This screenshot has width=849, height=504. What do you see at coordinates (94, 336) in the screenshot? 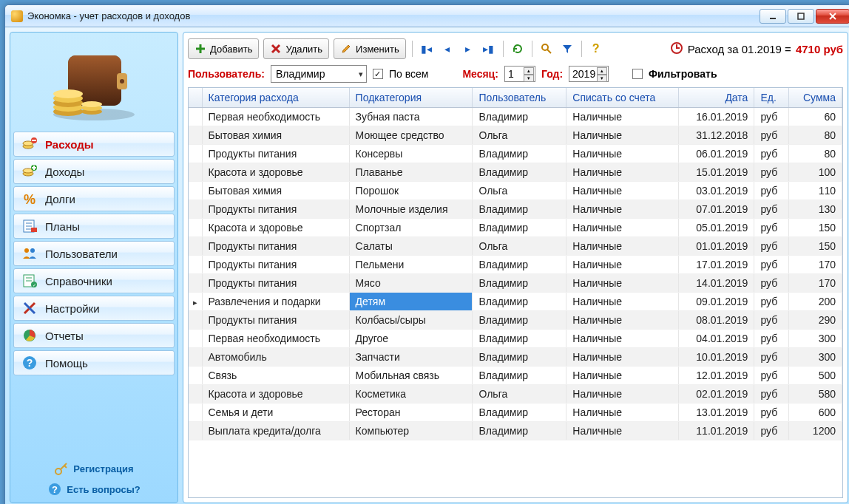
I see `sidebar-item-7: Отчеты` at bounding box center [94, 336].